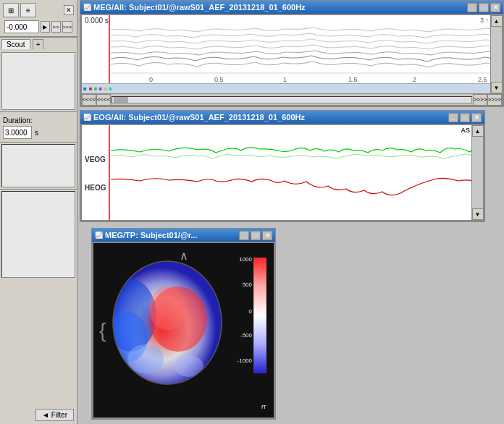 The width and height of the screenshot is (504, 424). I want to click on grid-icon: ⊞, so click(11, 10).